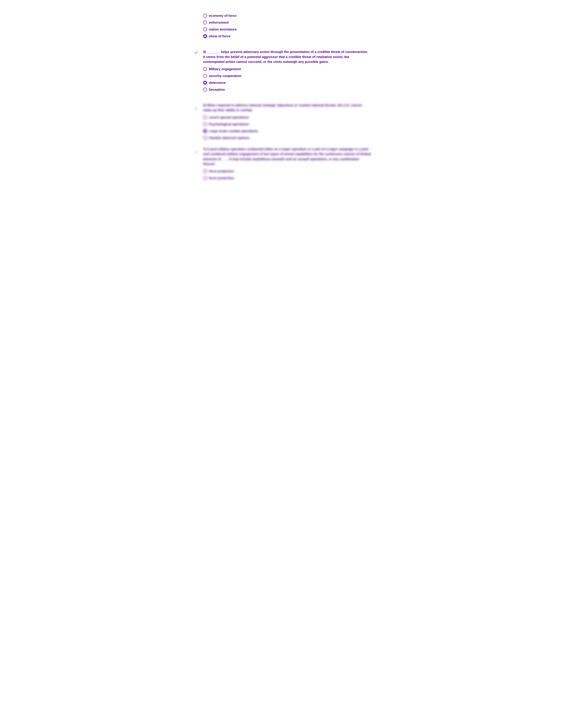  I want to click on question-6-text: 6) When required to address national str…, so click(287, 108).